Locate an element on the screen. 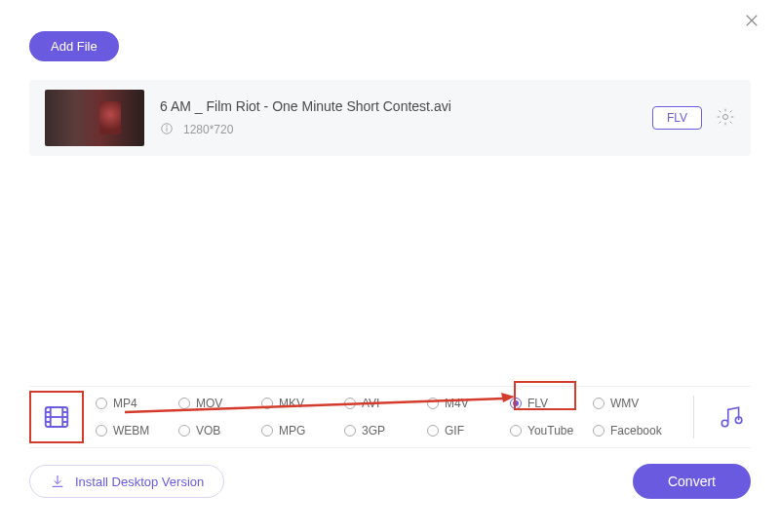  close-button is located at coordinates (752, 21).